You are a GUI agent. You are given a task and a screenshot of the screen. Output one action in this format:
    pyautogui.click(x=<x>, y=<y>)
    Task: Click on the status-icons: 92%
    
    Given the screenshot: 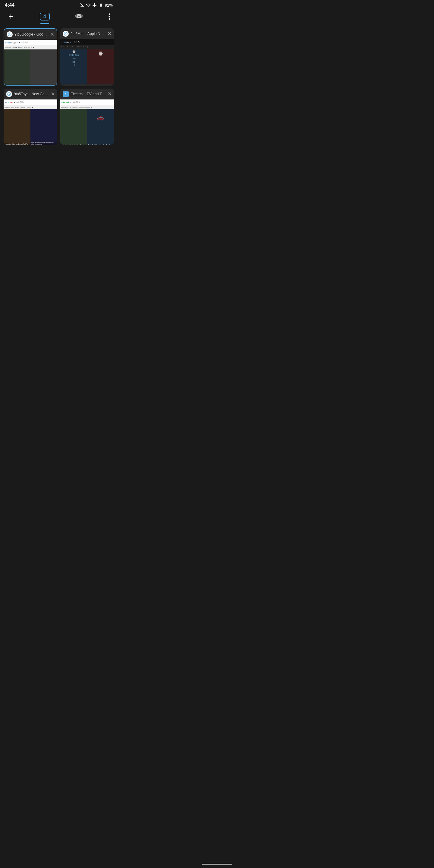 What is the action you would take?
    pyautogui.click(x=96, y=5)
    